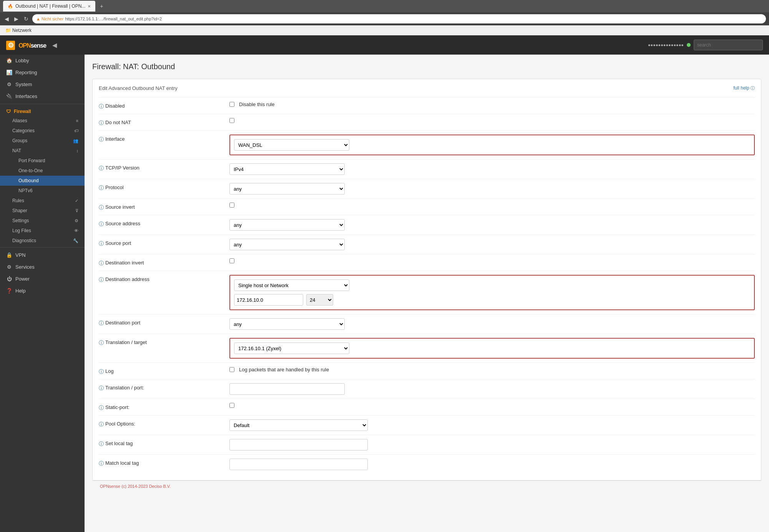 This screenshot has height=532, width=769. Describe the element at coordinates (101, 106) in the screenshot. I see `disabled-info-icon: ⓘ` at that location.